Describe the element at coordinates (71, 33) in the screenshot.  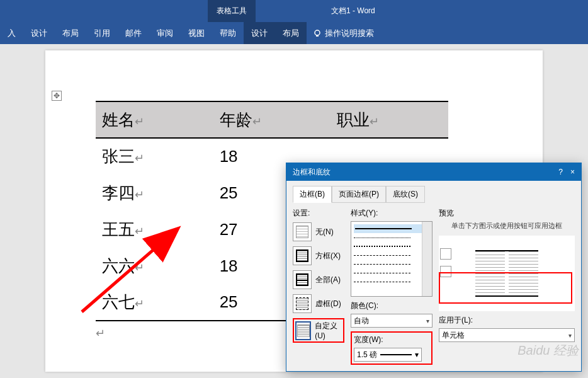
I see `tab-layout: 布局` at that location.